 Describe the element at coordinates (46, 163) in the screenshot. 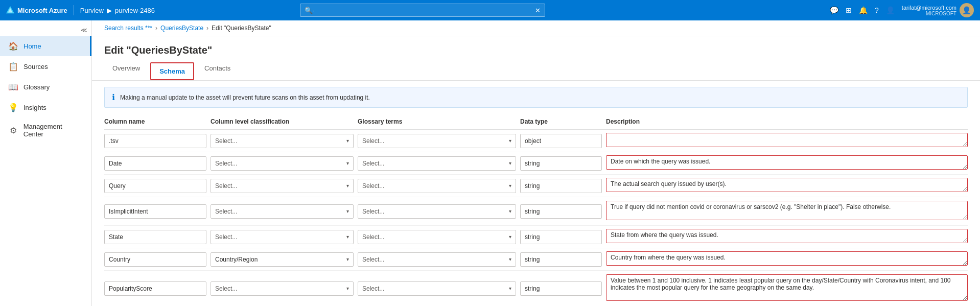

I see `sidebar: ≪ 🏠 Home 📋 Sources 📖 Glossary 💡 Insights…` at that location.